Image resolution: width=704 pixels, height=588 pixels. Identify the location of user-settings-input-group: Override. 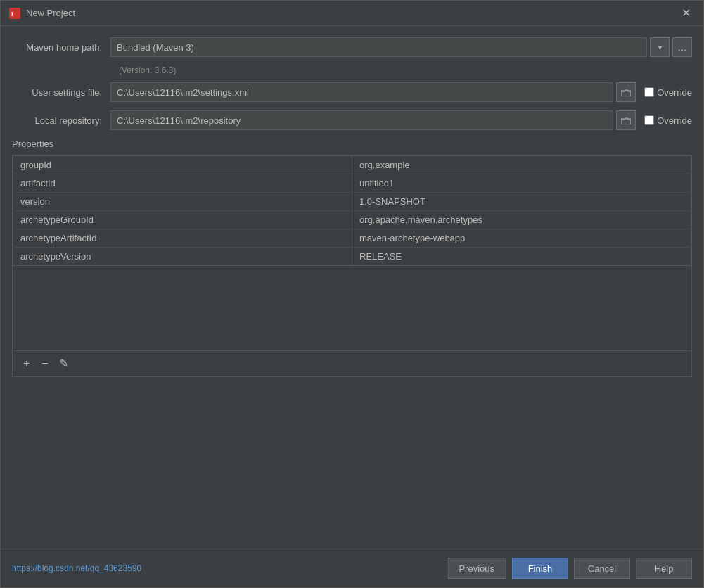
(401, 92).